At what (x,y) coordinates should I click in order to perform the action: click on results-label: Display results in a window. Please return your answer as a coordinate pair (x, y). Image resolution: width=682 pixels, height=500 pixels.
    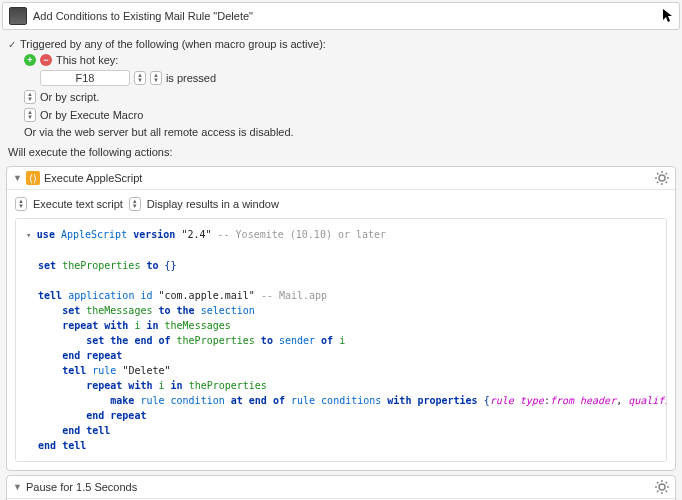
    Looking at the image, I should click on (213, 204).